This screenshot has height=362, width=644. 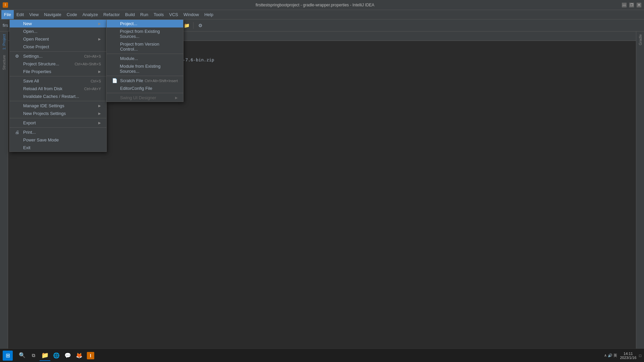 What do you see at coordinates (93, 89) in the screenshot?
I see `reload-shortcut: Ctrl+Alt+Y` at bounding box center [93, 89].